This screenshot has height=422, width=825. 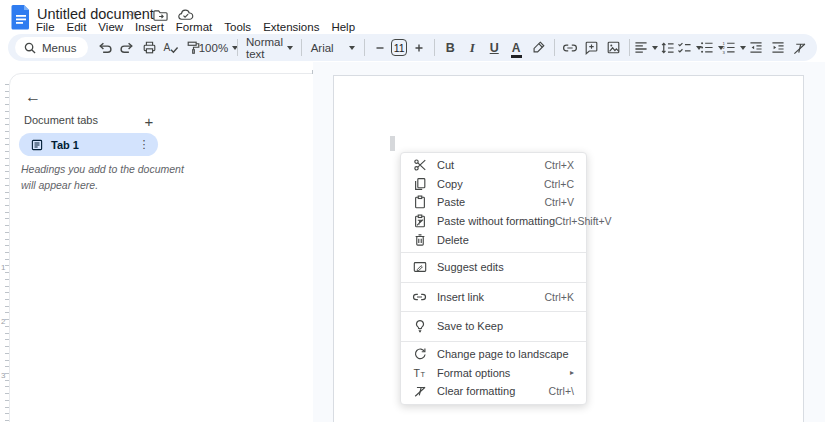 I want to click on paste-without-formatting-icon, so click(x=420, y=222).